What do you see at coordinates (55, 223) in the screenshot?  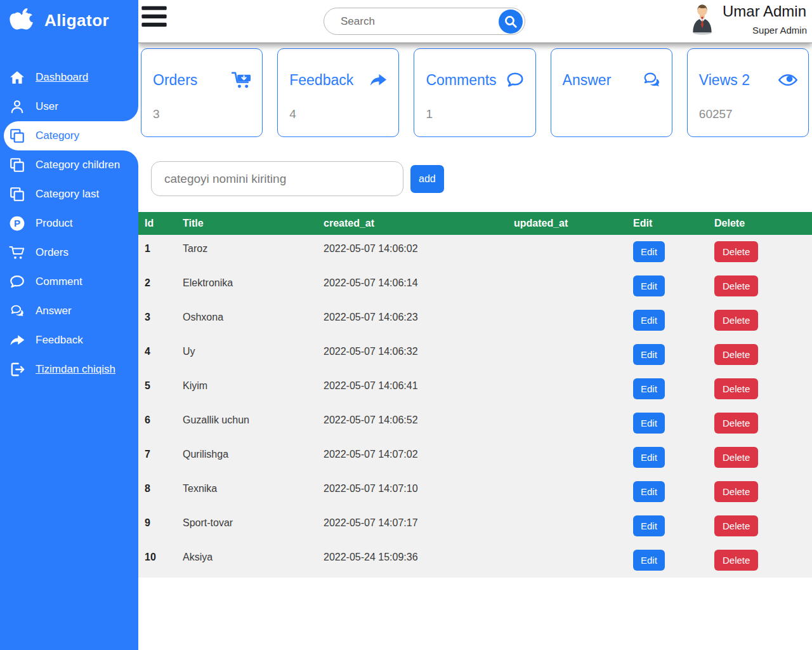 I see `sidebar-item-label: Product` at bounding box center [55, 223].